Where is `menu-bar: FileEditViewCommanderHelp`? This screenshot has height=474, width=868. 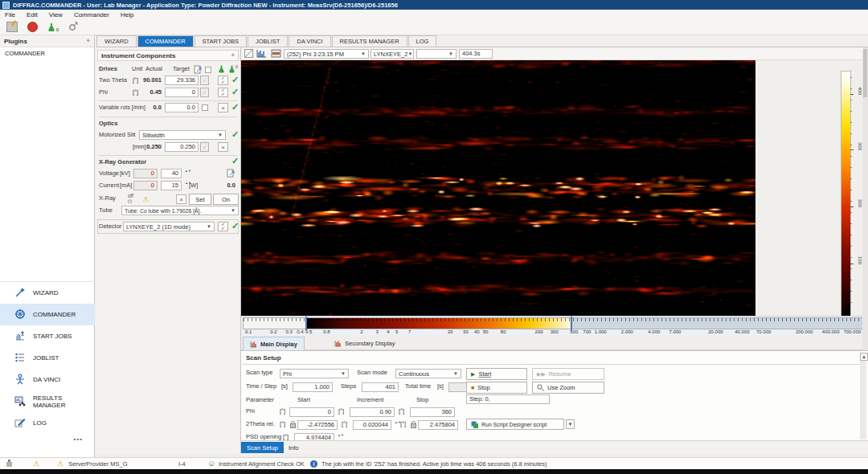
menu-bar: FileEditViewCommanderHelp is located at coordinates (434, 14).